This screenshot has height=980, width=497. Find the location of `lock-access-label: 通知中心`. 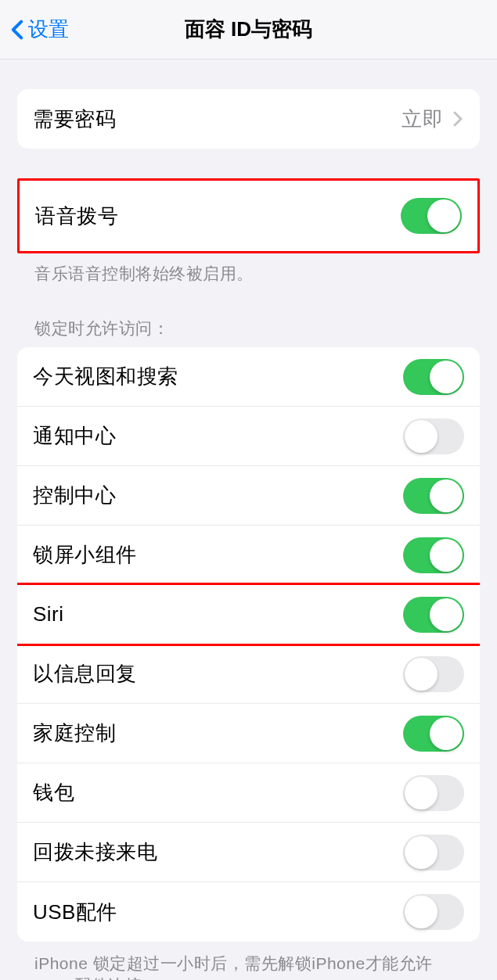

lock-access-label: 通知中心 is located at coordinates (74, 436).